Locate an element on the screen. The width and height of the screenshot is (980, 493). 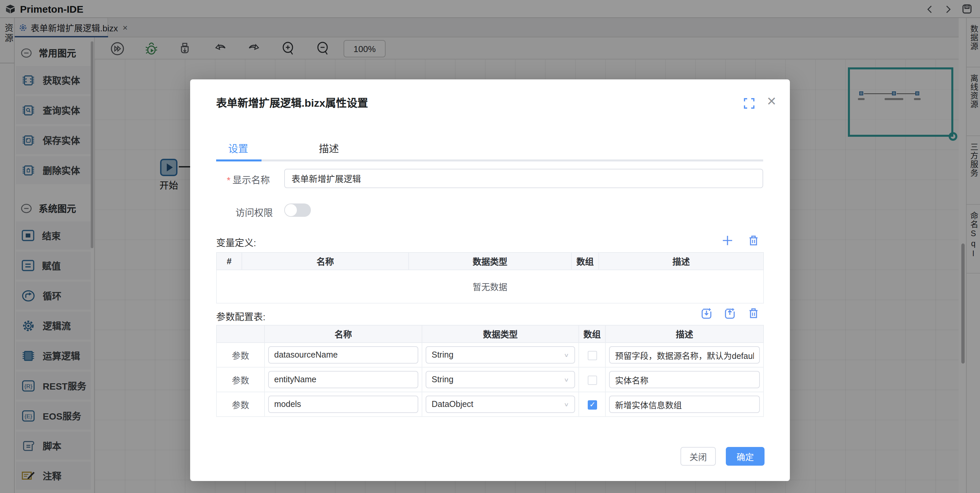
param-col-type is located at coordinates (240, 334).